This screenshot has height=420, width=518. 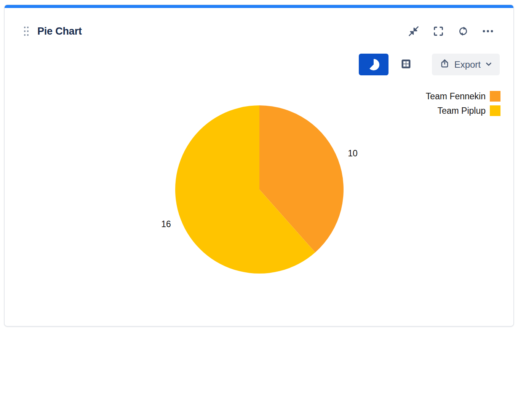 What do you see at coordinates (462, 111) in the screenshot?
I see `legend-label: Team Piplup` at bounding box center [462, 111].